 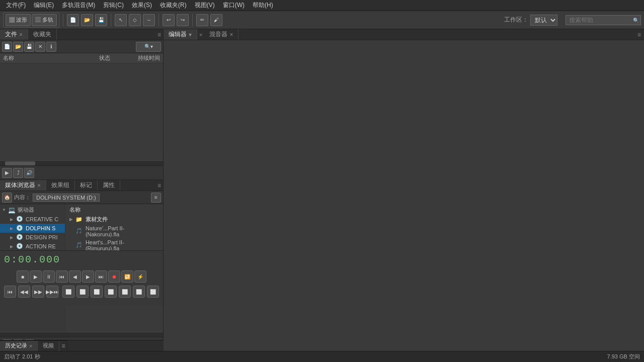 I want to click on timecode-row: 0:00.000, so click(x=82, y=259).